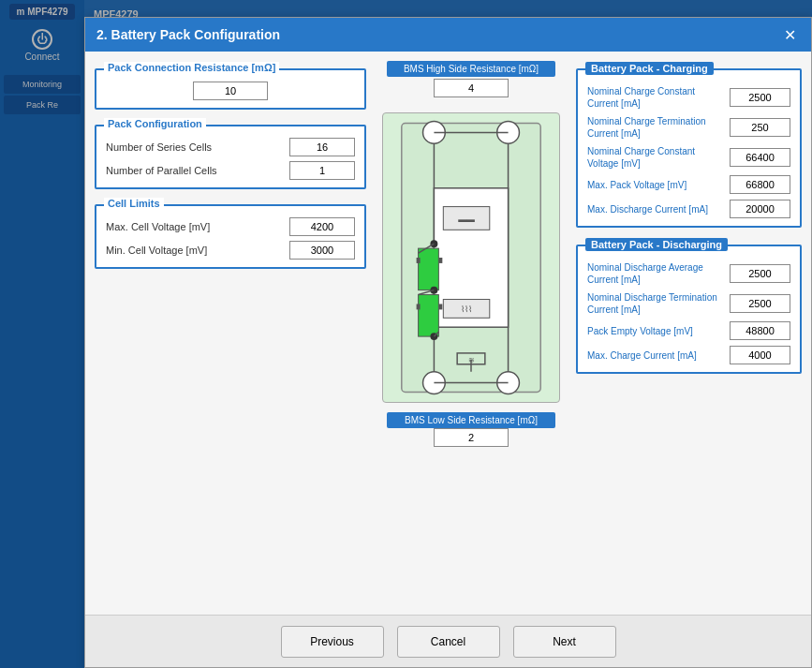  I want to click on parallel-cells-label: Number of Parallel Cells, so click(198, 171).